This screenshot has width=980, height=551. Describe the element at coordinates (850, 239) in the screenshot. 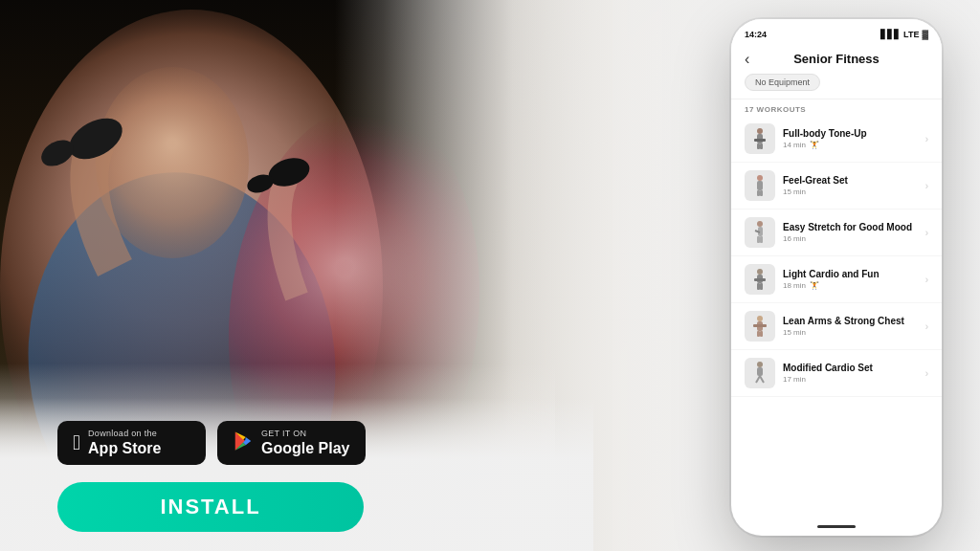

I see `workout-meta: 16 min` at that location.